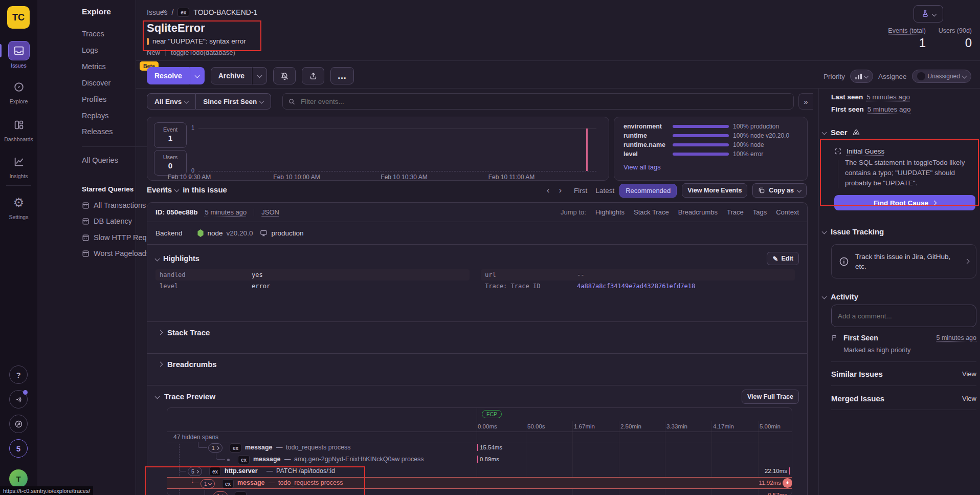  What do you see at coordinates (783, 259) in the screenshot?
I see `edit-highlights-button: ✎ Edit` at bounding box center [783, 259].